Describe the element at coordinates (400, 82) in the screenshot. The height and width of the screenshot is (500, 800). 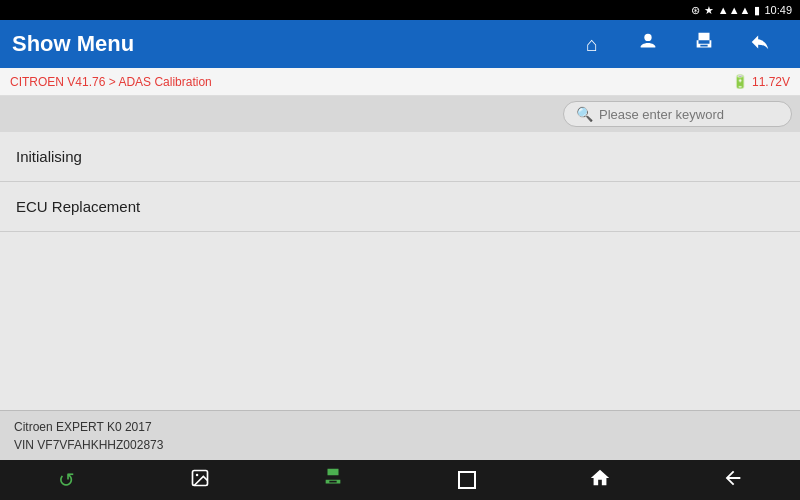
I see `breadcrumb-bar: CITROEN V41.76 > ADAS Calibration 🔋 11.7…` at that location.